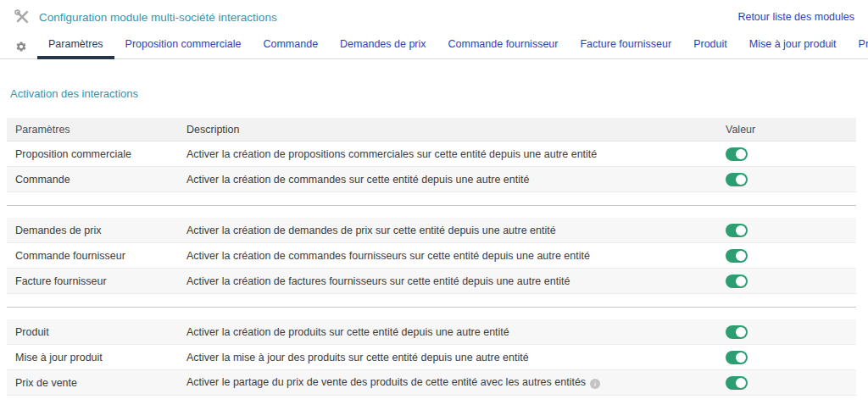 This screenshot has width=868, height=405. What do you see at coordinates (97, 383) in the screenshot?
I see `param-name: Prix de vente` at bounding box center [97, 383].